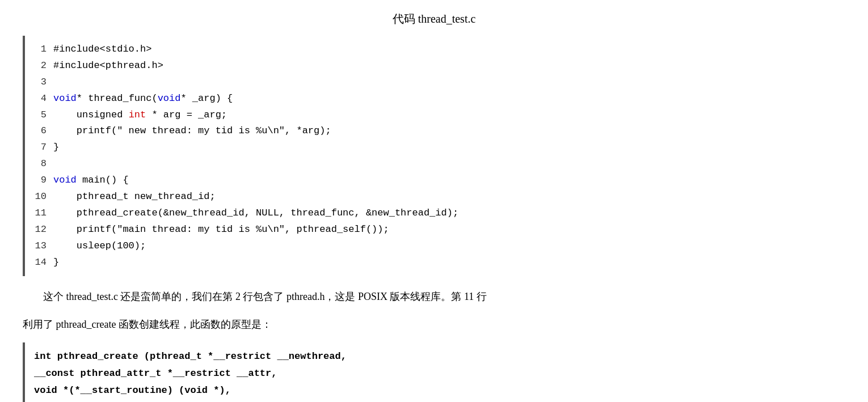  What do you see at coordinates (434, 324) in the screenshot?
I see `description-line2: 利用了 pthread_create 函数创建线程，此函数的原型是：` at bounding box center [434, 324].